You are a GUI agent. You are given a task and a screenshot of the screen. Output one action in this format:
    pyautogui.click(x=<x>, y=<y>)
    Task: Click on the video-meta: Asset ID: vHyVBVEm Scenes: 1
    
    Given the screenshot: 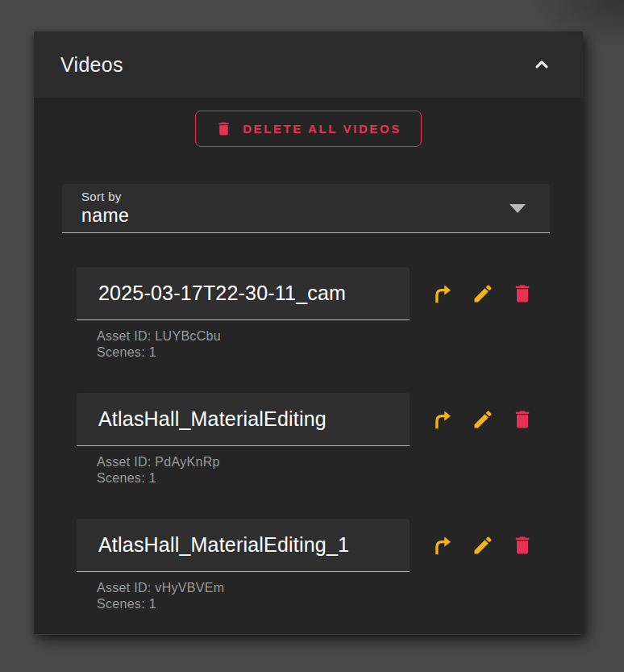 What is the action you would take?
    pyautogui.click(x=340, y=596)
    